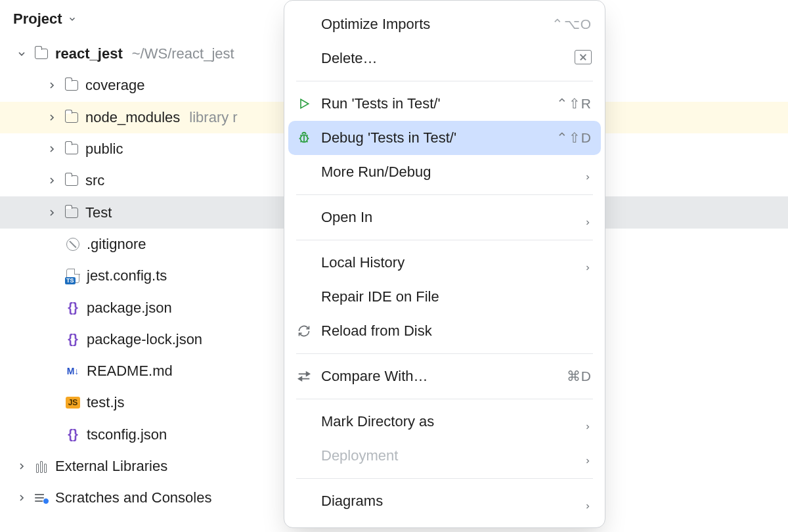 This screenshot has width=788, height=532. I want to click on menu-more-run-debug: • More Run/Debug, so click(445, 172).